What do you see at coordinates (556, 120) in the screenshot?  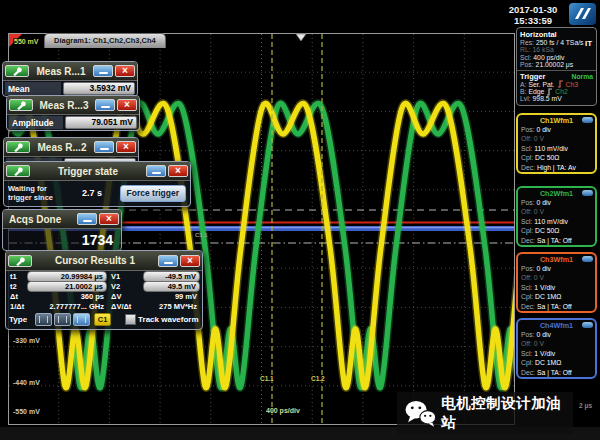 I see `ch1-title: Ch1Wfm1` at bounding box center [556, 120].